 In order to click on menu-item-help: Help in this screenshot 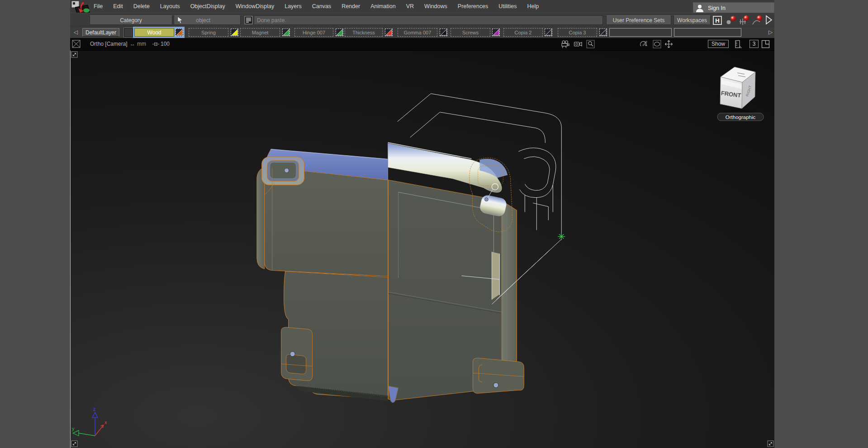, I will do `click(533, 6)`.